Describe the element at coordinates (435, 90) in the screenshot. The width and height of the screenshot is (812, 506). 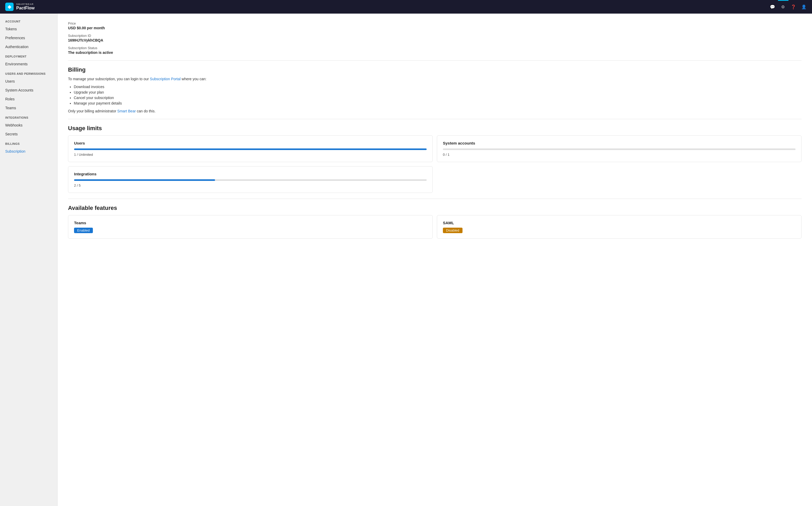
I see `billing-section: Billing To manage your subscription, you…` at that location.